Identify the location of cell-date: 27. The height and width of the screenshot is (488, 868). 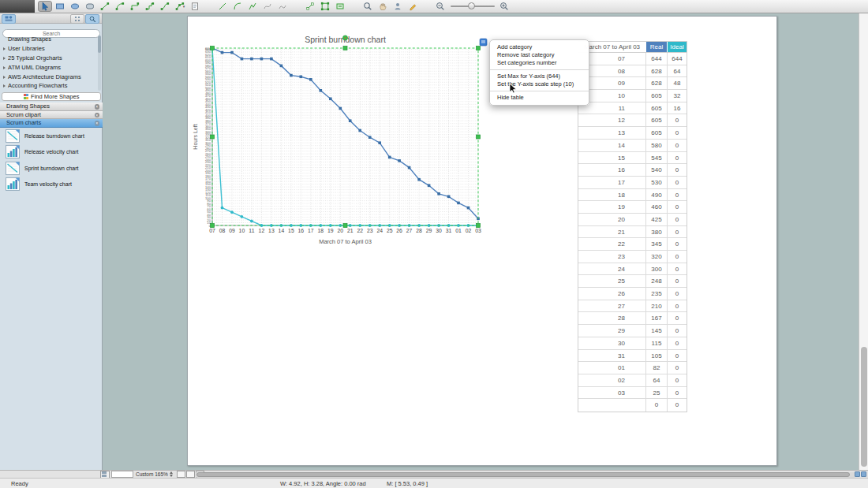
(612, 306).